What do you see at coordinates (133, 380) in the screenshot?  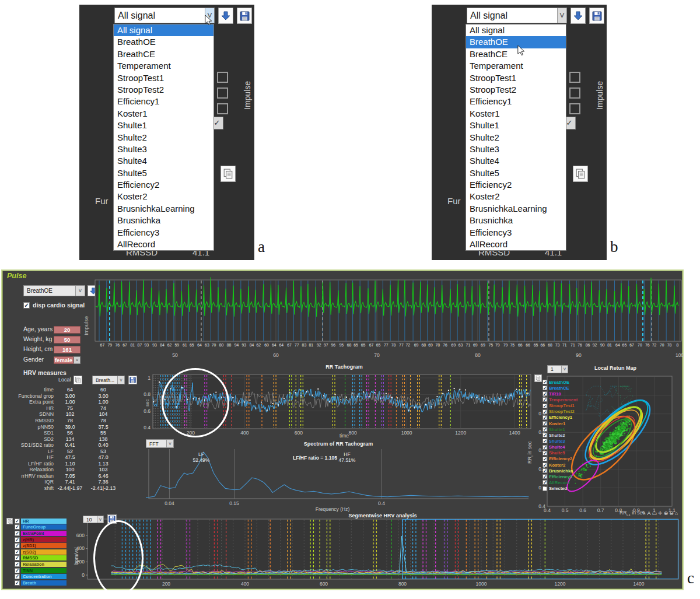 I see `save-measures-button` at bounding box center [133, 380].